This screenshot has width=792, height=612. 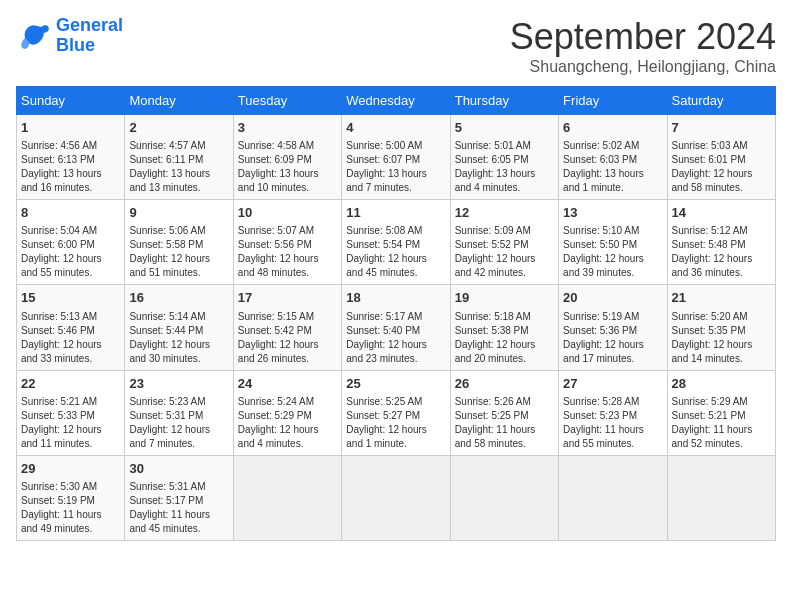 What do you see at coordinates (71, 242) in the screenshot?
I see `calendar-cell: 8Sunrise: 5:04 AM Sunset: 6:00 PM Daylig…` at bounding box center [71, 242].